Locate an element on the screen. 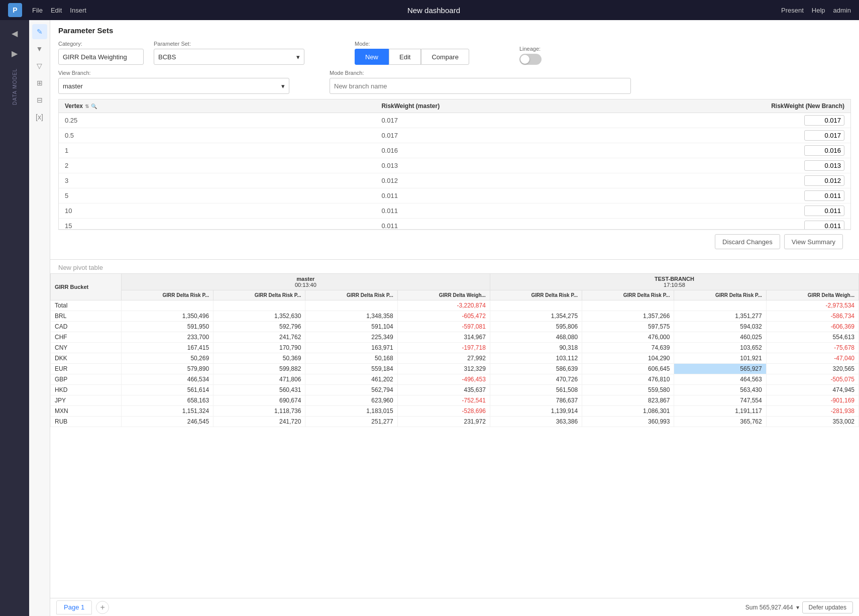  pivot-cell-v4: -496,453 is located at coordinates (444, 380).